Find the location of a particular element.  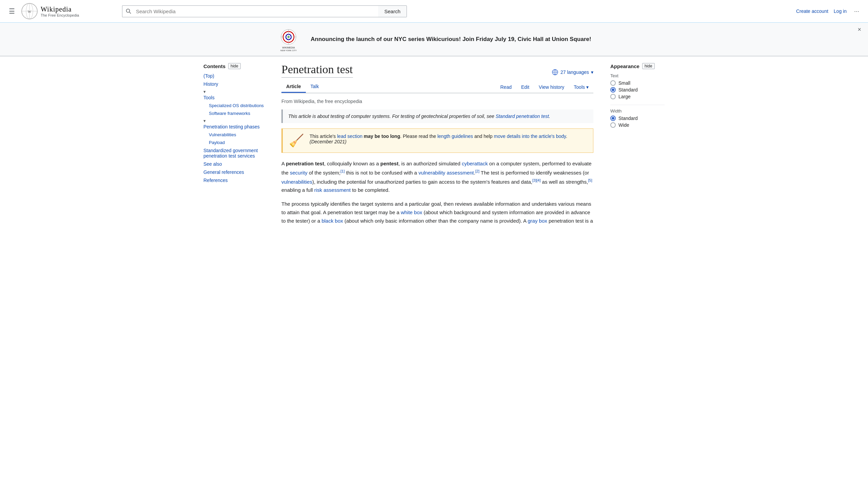

text-small-radio is located at coordinates (613, 83).